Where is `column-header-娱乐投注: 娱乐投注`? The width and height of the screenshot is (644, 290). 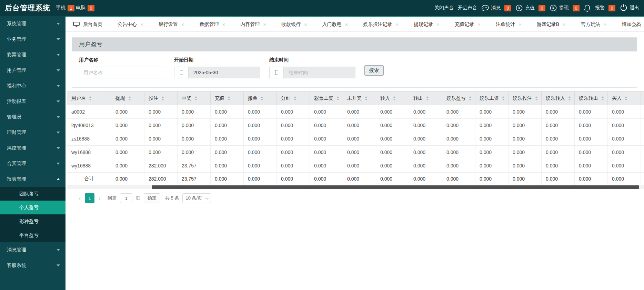 column-header-娱乐投注: 娱乐投注 is located at coordinates (525, 98).